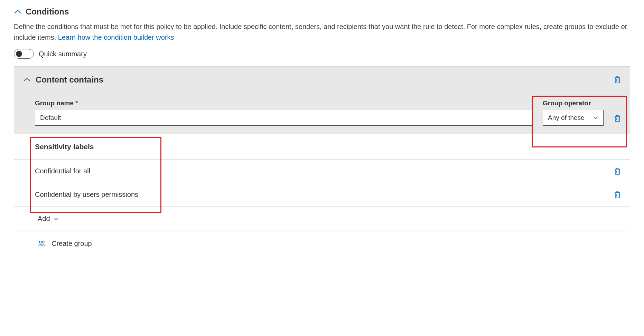  I want to click on group-config-row: Group name * Group operator Any of these, so click(322, 114).